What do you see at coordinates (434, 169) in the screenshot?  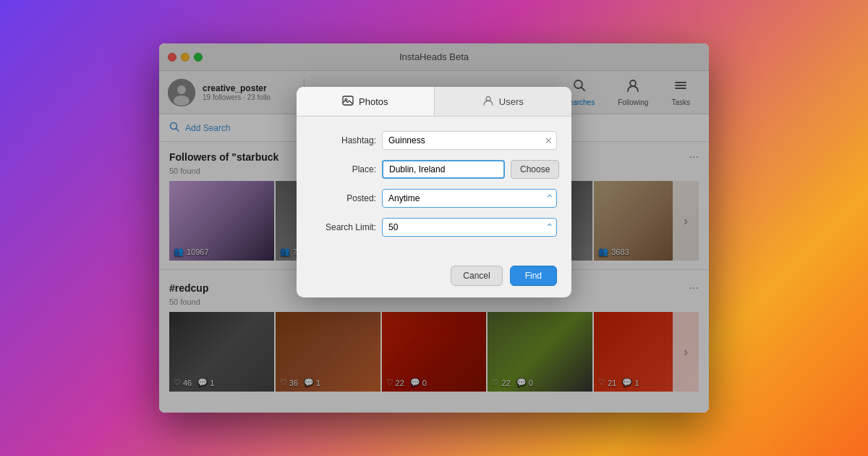 I see `form-row-place: Place: Choose` at bounding box center [434, 169].